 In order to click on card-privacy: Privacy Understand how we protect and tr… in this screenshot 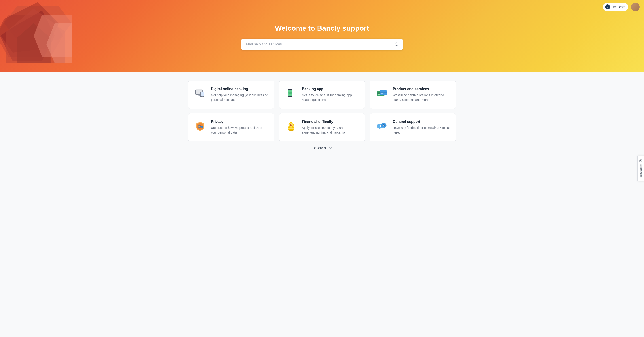, I will do `click(231, 127)`.